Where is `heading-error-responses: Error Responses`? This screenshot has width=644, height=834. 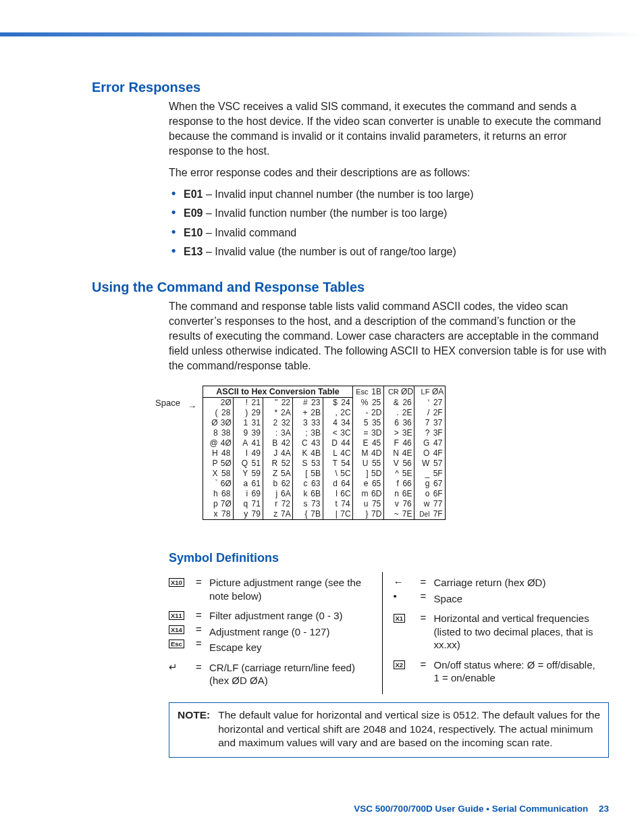
heading-error-responses: Error Responses is located at coordinates (350, 88).